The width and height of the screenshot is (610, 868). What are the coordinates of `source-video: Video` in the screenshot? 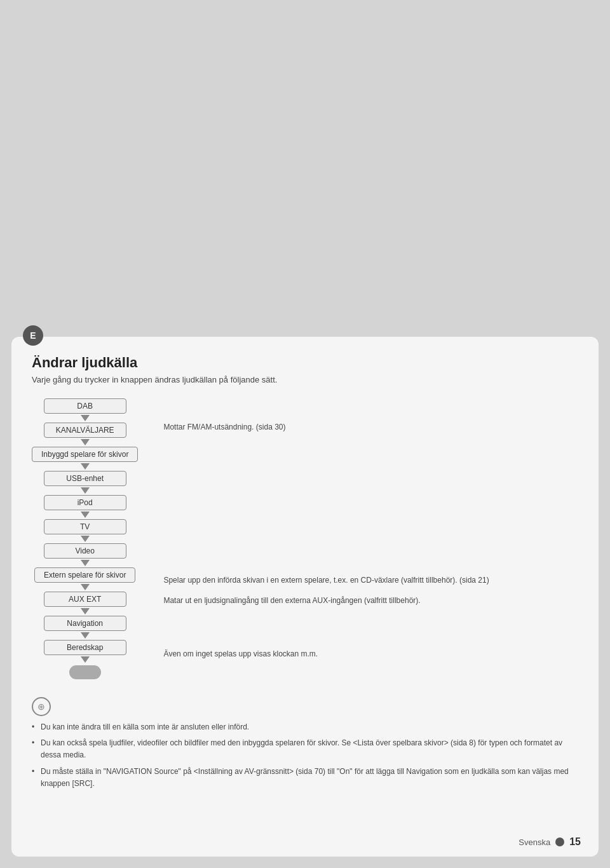 It's located at (85, 551).